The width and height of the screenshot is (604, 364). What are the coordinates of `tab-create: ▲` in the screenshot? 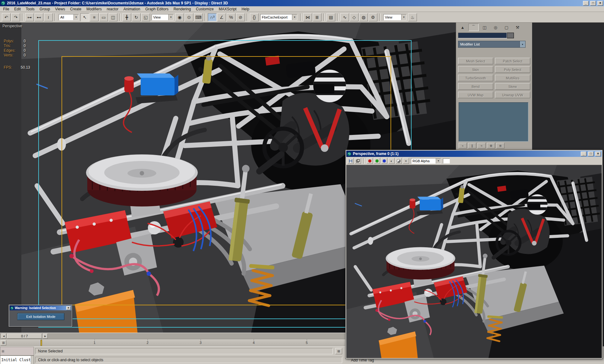 It's located at (463, 27).